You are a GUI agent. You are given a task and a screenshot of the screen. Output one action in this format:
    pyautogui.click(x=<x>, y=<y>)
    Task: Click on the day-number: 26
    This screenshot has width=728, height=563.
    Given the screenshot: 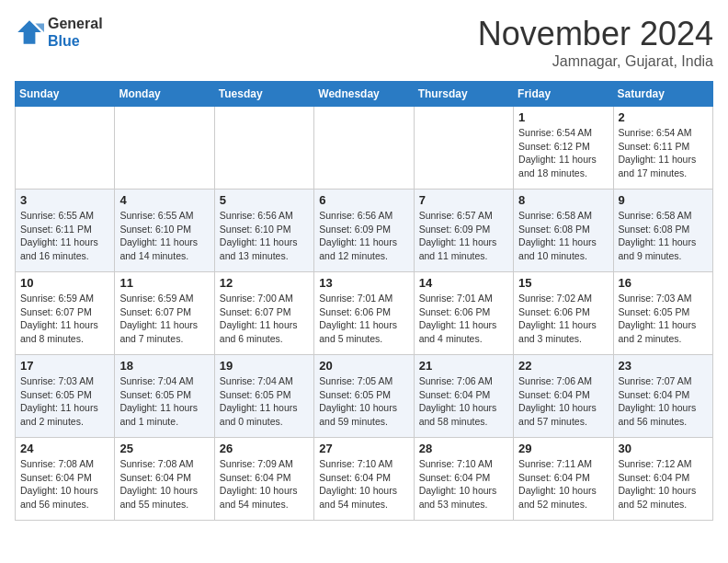 What is the action you would take?
    pyautogui.click(x=265, y=449)
    